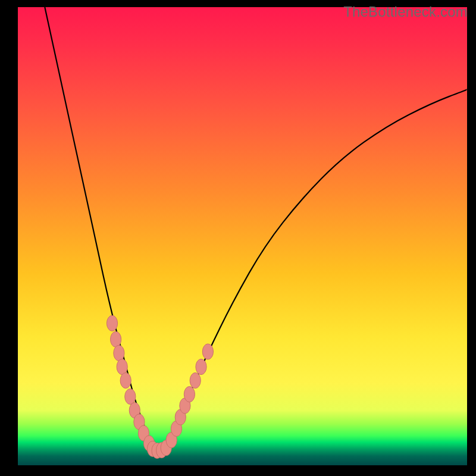 Image resolution: width=476 pixels, height=476 pixels. Describe the element at coordinates (159, 387) in the screenshot. I see `curve-beads` at that location.